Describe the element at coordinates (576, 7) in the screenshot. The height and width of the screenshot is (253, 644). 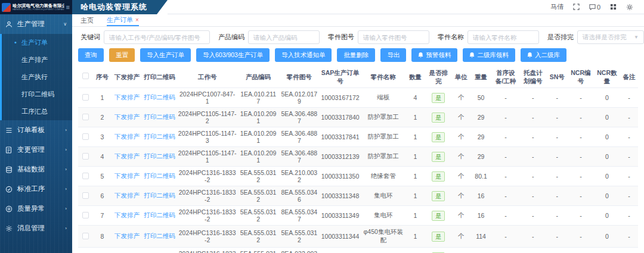
I see `fullscreen-icon` at that location.